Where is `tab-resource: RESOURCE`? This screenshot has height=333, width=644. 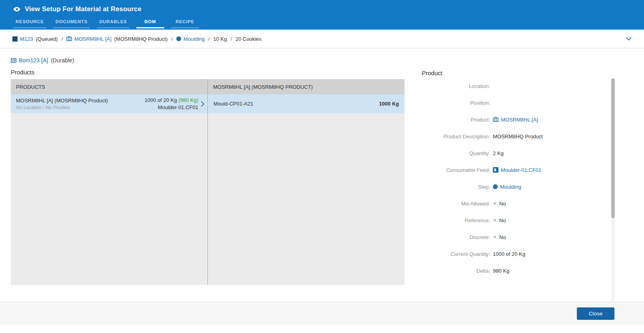
tab-resource: RESOURCE is located at coordinates (30, 22).